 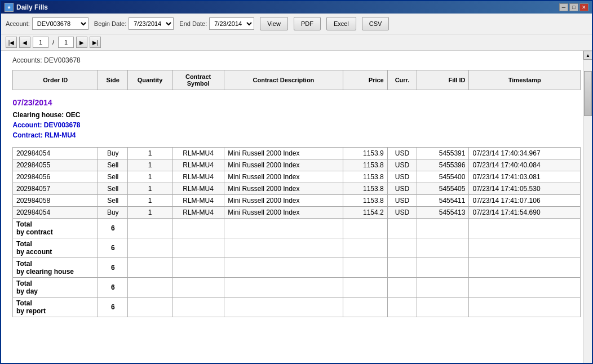 I want to click on pdf-button: PDF, so click(x=307, y=24).